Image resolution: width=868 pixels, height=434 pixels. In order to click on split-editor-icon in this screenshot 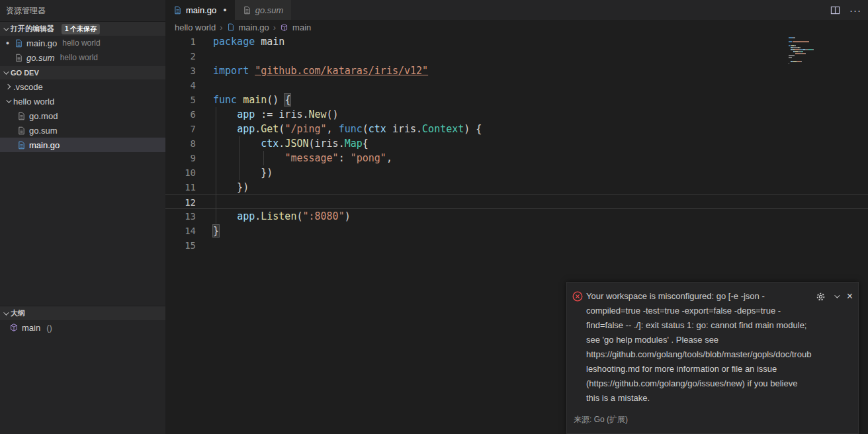, I will do `click(835, 11)`.